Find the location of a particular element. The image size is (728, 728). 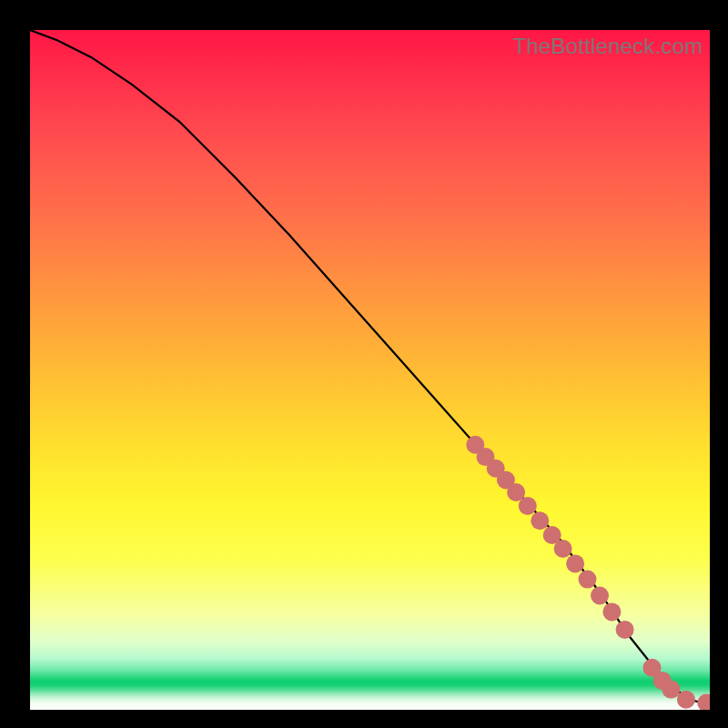

watermark-text: TheBottleneck.com is located at coordinates (608, 46).